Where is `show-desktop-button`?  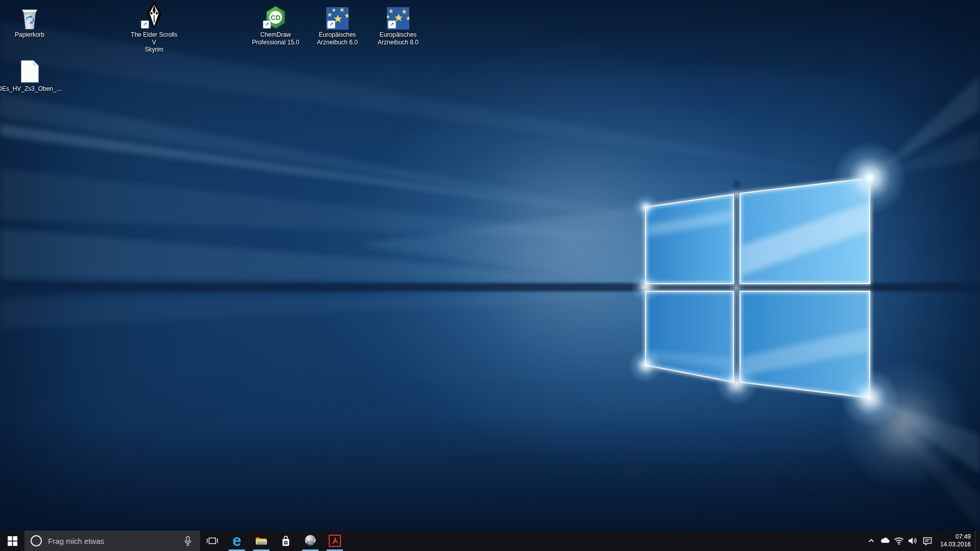
show-desktop-button is located at coordinates (977, 541).